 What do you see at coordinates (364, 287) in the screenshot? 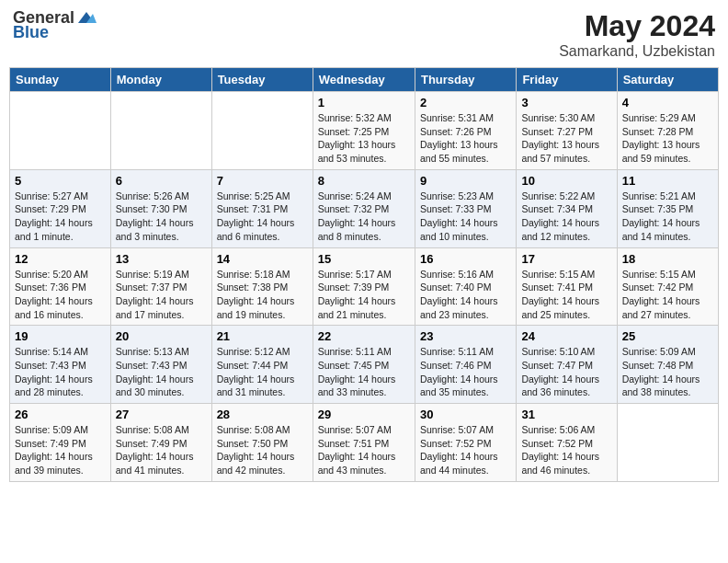
I see `calendar-cell: 15Sunrise: 5:17 AMSunset: 7:39 PMDayligh…` at bounding box center [364, 287].